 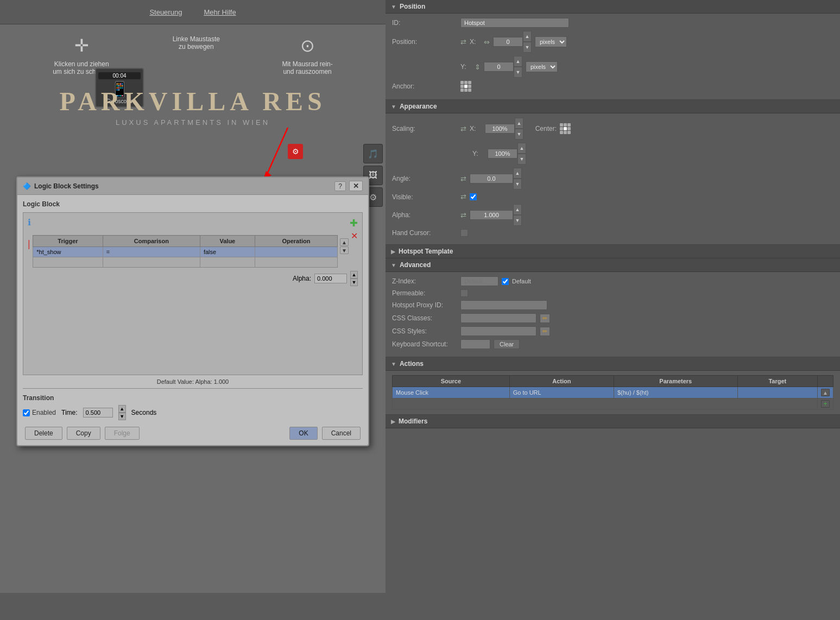 I want to click on scaling-y-up: ▲, so click(x=522, y=148).